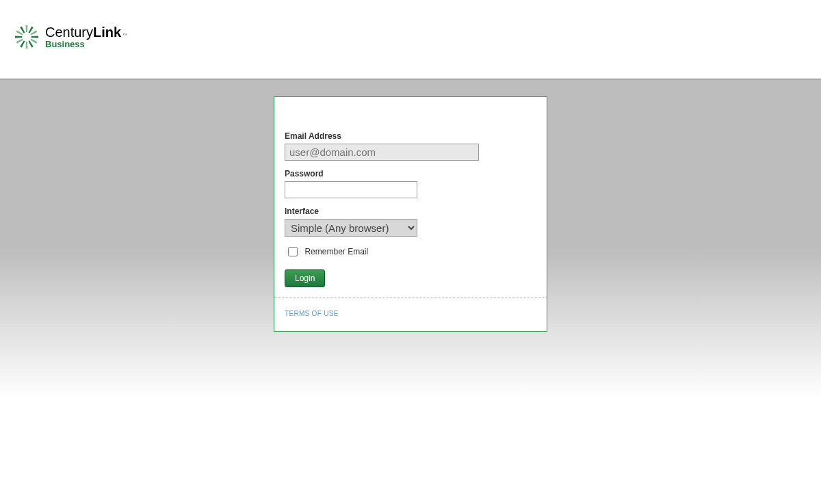 The width and height of the screenshot is (821, 504). Describe the element at coordinates (410, 197) in the screenshot. I see `login-form: Email Address Password Interface Simple …` at that location.